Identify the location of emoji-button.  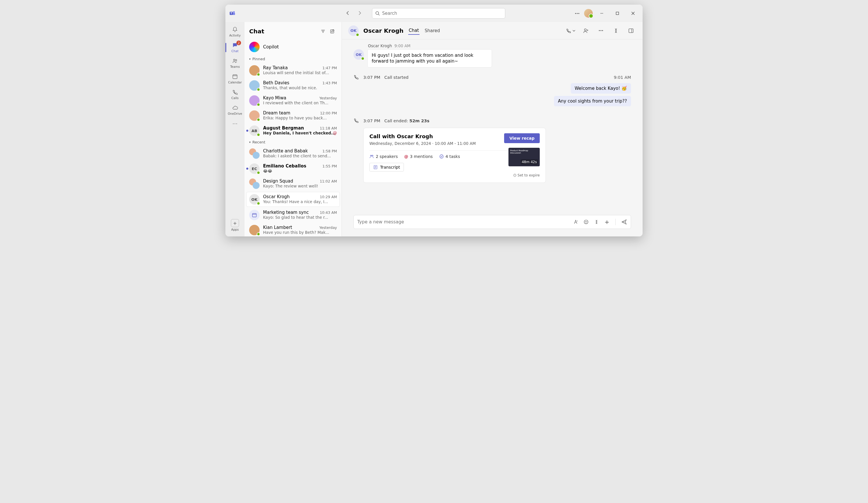
(586, 222).